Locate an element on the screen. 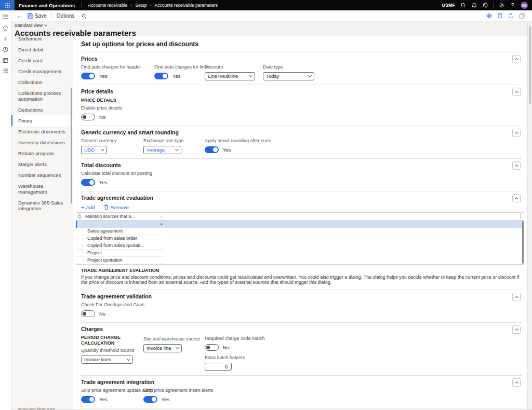 This screenshot has height=410, width=532. calculate-total-discount-toggle is located at coordinates (88, 183).